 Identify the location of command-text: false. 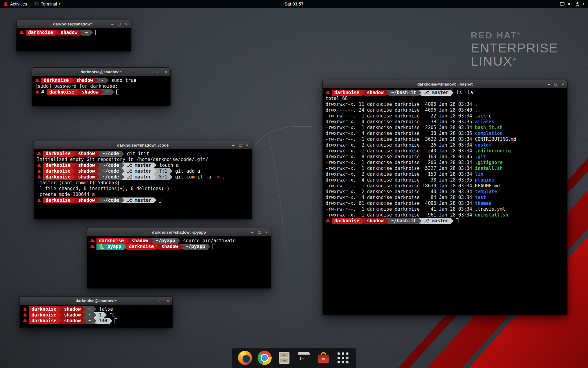
(105, 309).